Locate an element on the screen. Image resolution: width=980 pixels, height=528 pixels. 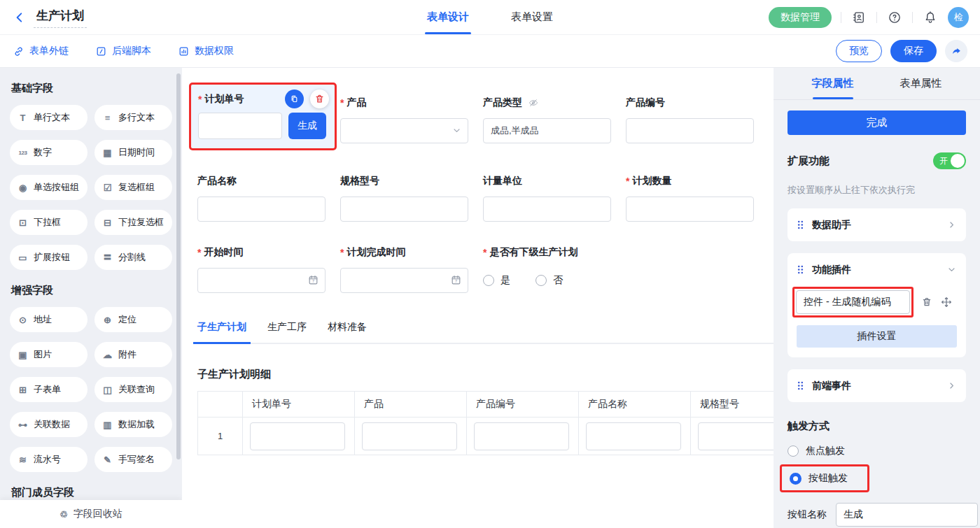
field-label-finish-time: 计划完成时间 is located at coordinates (376, 252).